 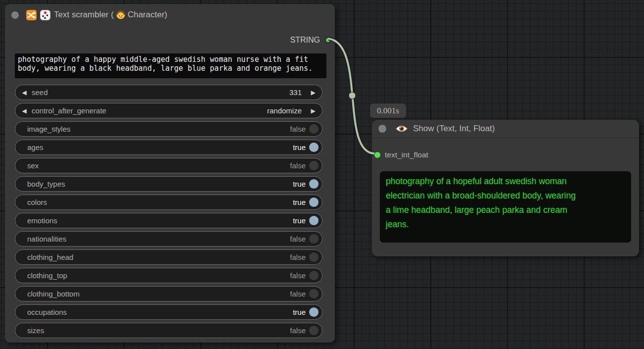 I want to click on dice-icon, so click(x=46, y=15).